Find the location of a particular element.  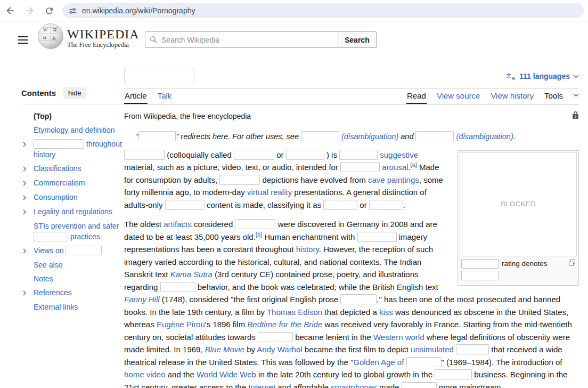

forward-button is located at coordinates (30, 11).